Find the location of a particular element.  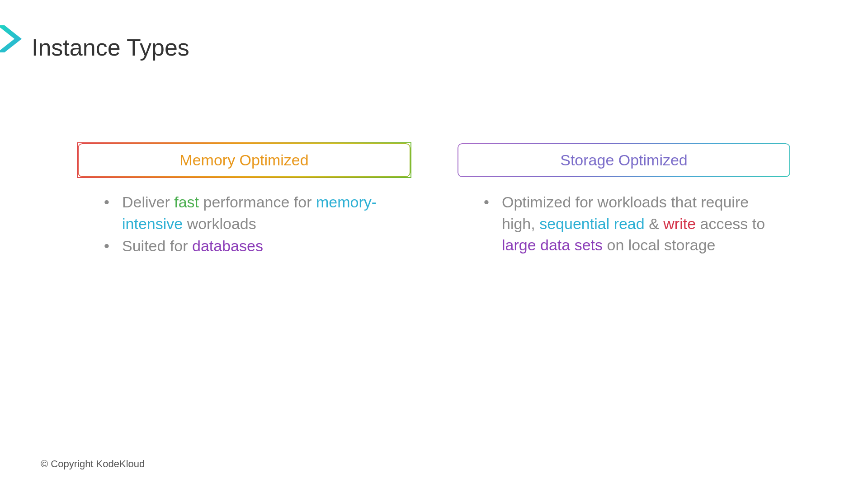

page-title: Instance Types is located at coordinates (110, 47).